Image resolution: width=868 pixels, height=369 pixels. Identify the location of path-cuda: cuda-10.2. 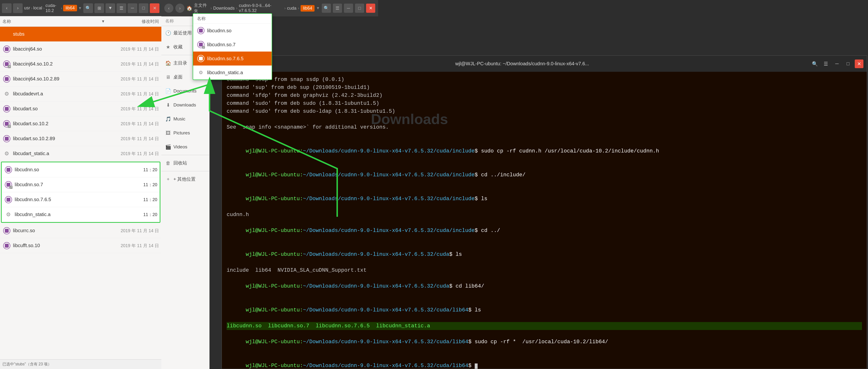
(53, 8).